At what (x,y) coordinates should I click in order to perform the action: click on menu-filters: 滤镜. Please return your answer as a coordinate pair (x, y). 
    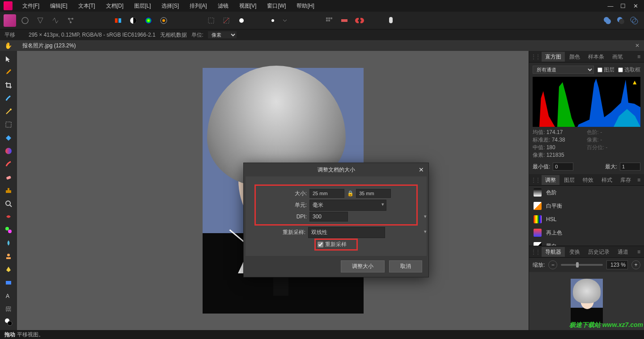
    Looking at the image, I should click on (223, 6).